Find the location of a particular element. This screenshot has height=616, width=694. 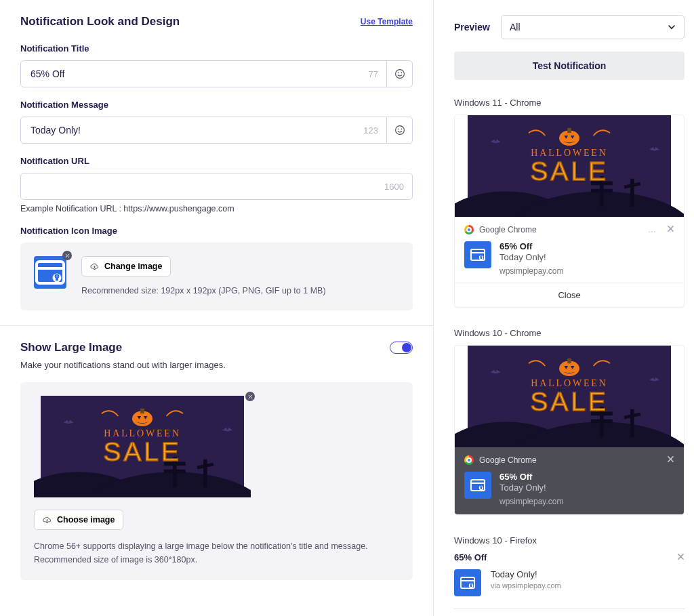

url-counter: 1600 is located at coordinates (394, 187).